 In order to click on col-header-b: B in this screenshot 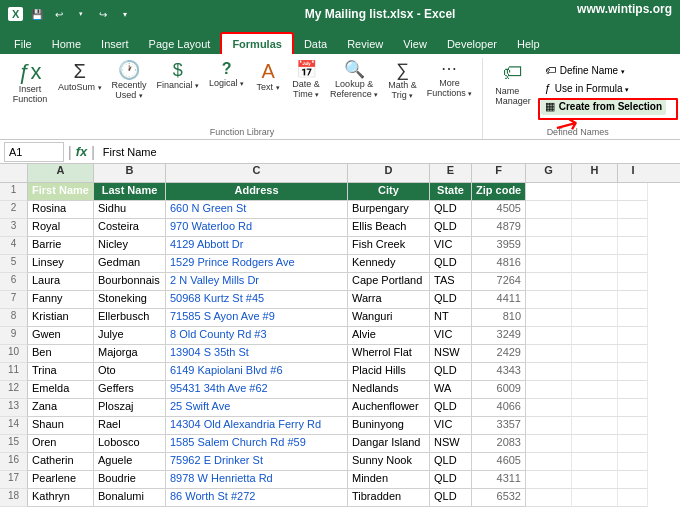, I will do `click(130, 173)`.